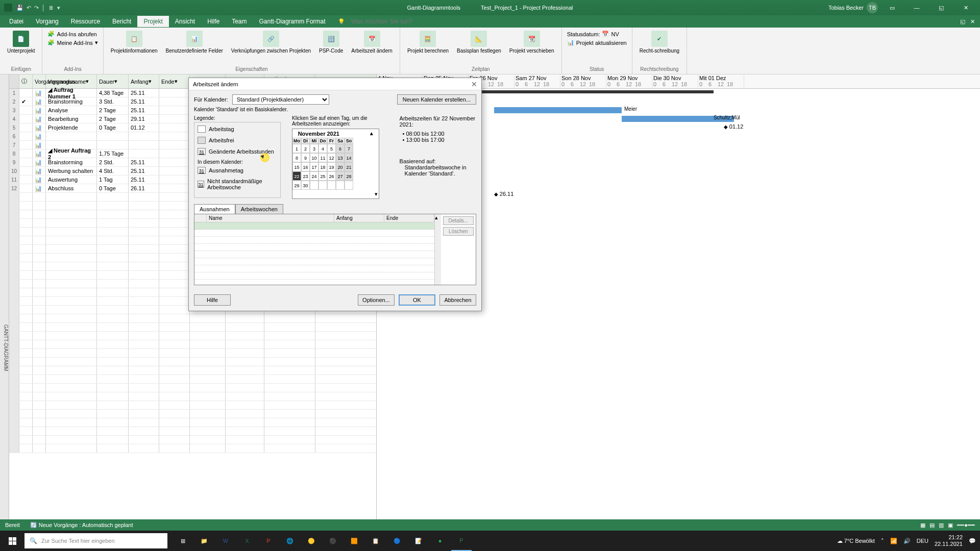  I want to click on undo-icon: ↶, so click(29, 8).